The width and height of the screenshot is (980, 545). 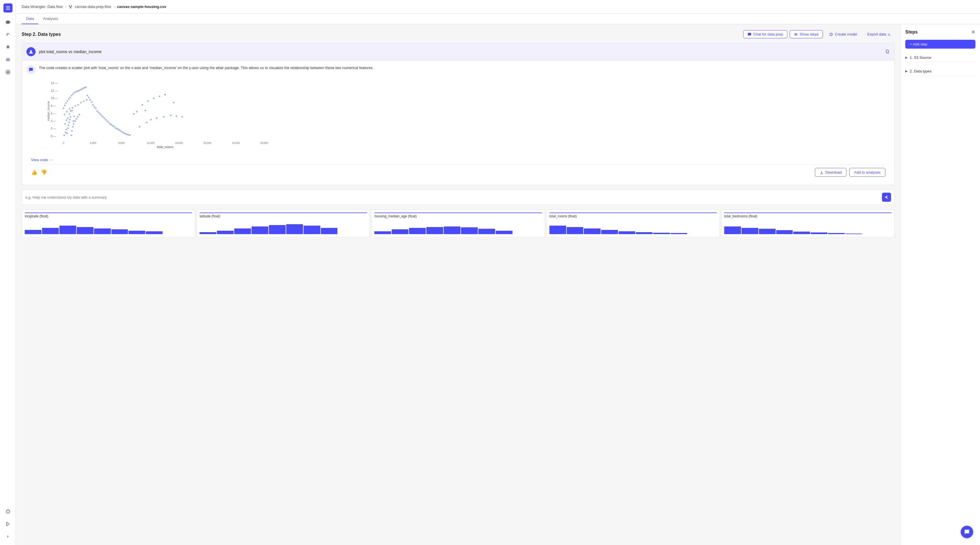 What do you see at coordinates (165, 147) in the screenshot?
I see `svg-text: total_rooms` at bounding box center [165, 147].